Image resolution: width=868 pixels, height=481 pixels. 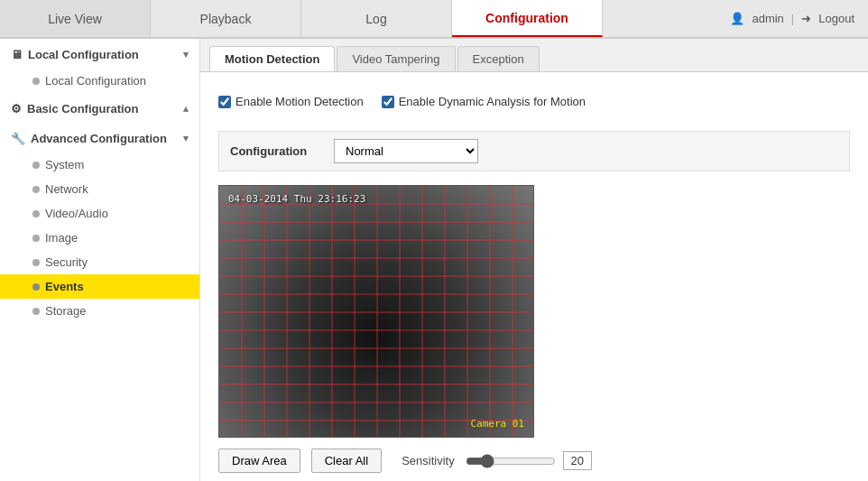 What do you see at coordinates (297, 199) in the screenshot?
I see `timestamp-label: 04-03-2014 Thu 23:16:23` at bounding box center [297, 199].